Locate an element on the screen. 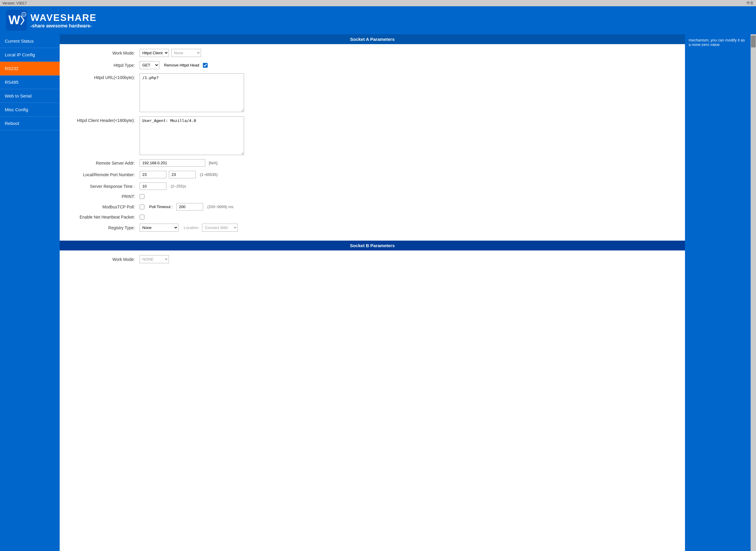 The height and width of the screenshot is (551, 756). sidebar-item-rs485: RS485 is located at coordinates (30, 82).